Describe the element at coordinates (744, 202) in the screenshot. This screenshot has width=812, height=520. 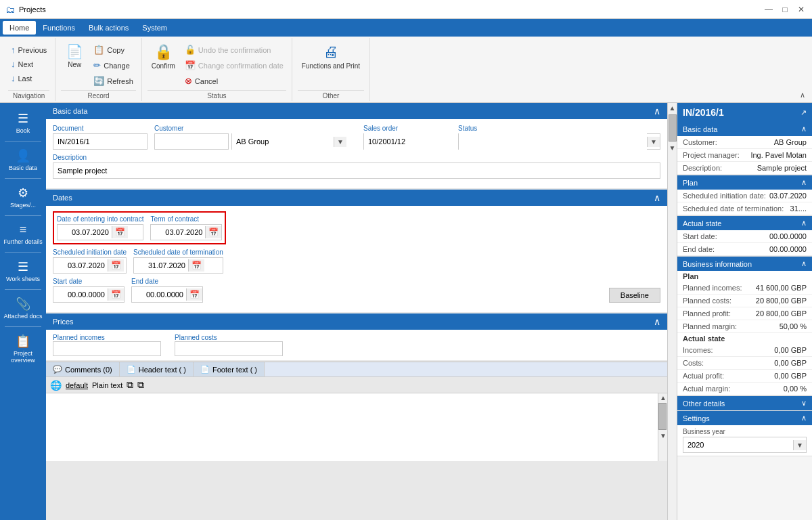
I see `rp-plan-content: Scheduled initiation date: 03.07.2020 Sc…` at that location.